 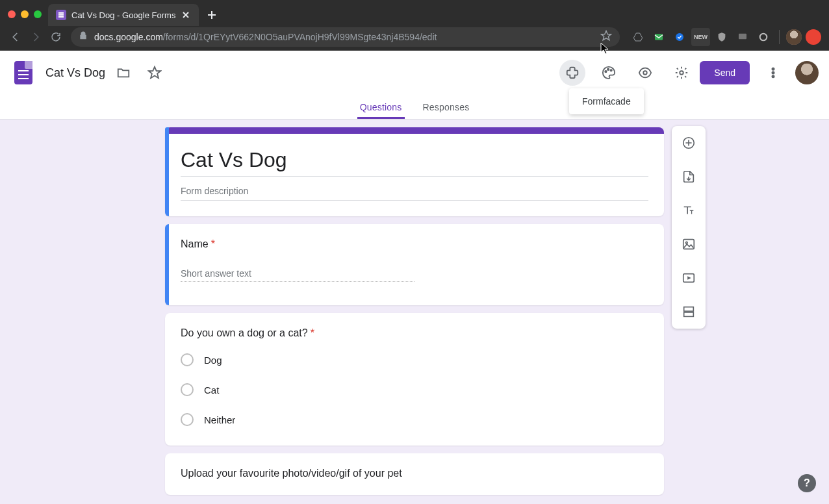 What do you see at coordinates (195, 244) in the screenshot?
I see `question-text: Name` at bounding box center [195, 244].